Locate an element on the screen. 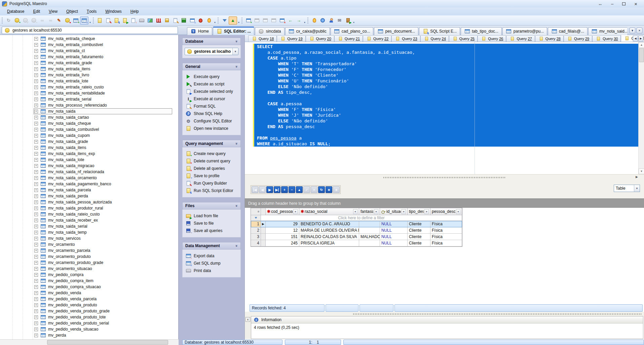  scroll-down-icon: ▼ is located at coordinates (641, 171).